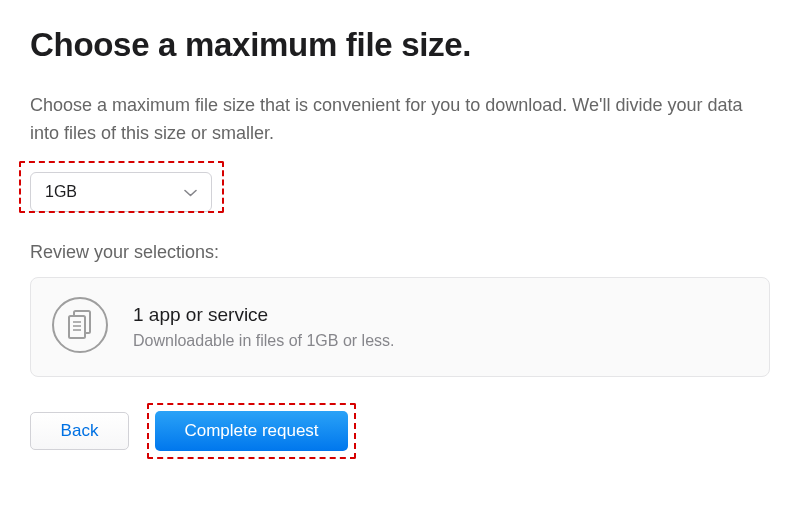 This screenshot has width=800, height=510. Describe the element at coordinates (264, 315) in the screenshot. I see `summary-title: 1 app or service` at that location.